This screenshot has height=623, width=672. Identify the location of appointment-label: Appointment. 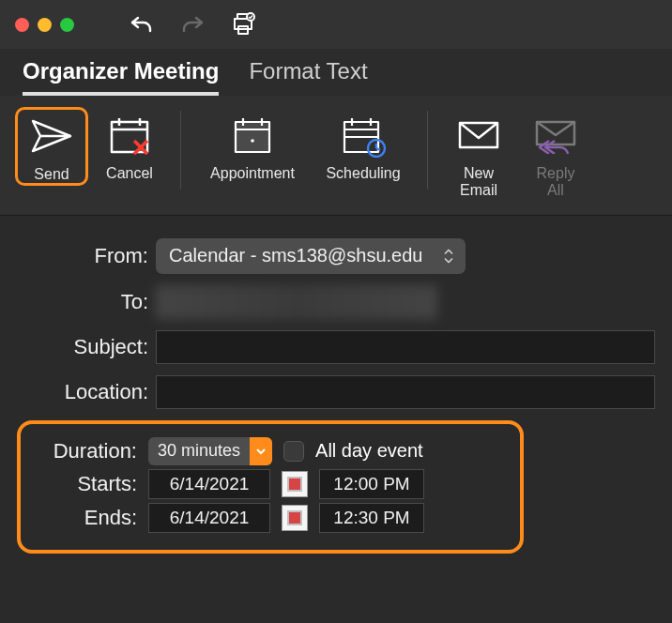
(252, 174).